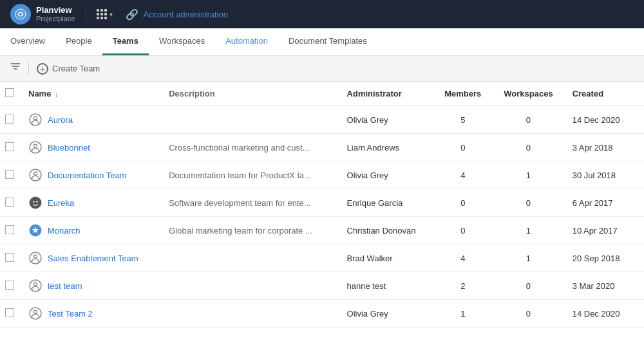  I want to click on sort-icon: ↓, so click(57, 94).